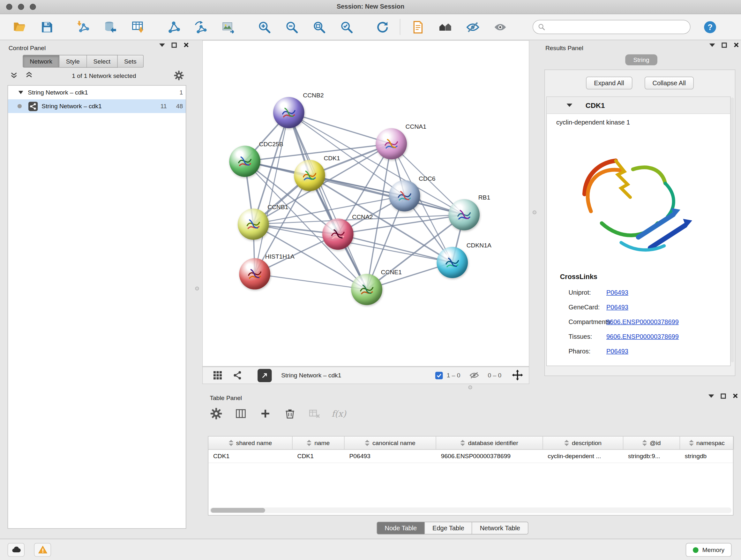 Image resolution: width=741 pixels, height=560 pixels. What do you see at coordinates (712, 45) in the screenshot?
I see `results-panel-menu-icon` at bounding box center [712, 45].